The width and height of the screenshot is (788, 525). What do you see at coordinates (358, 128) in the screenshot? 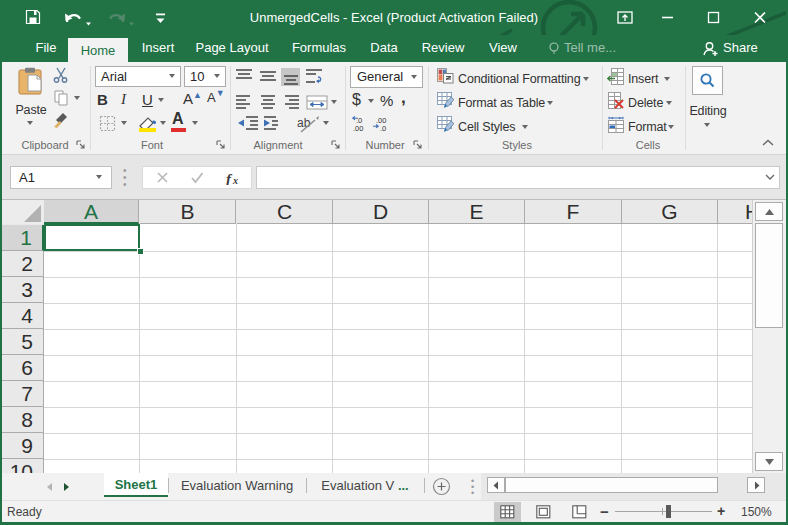
I see `svg-text: .00` at bounding box center [358, 128].